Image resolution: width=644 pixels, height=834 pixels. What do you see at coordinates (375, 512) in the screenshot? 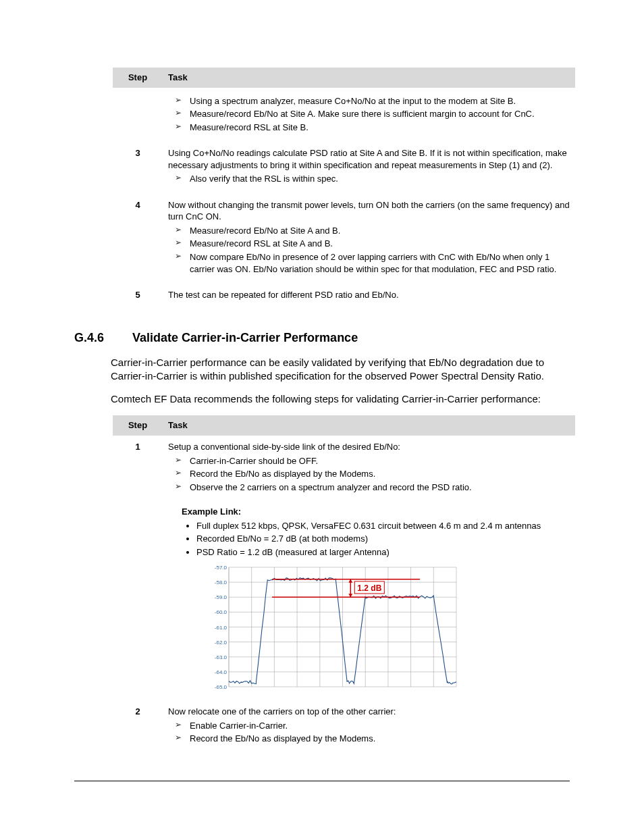
I see `example-link-label: Example Link:` at bounding box center [375, 512].